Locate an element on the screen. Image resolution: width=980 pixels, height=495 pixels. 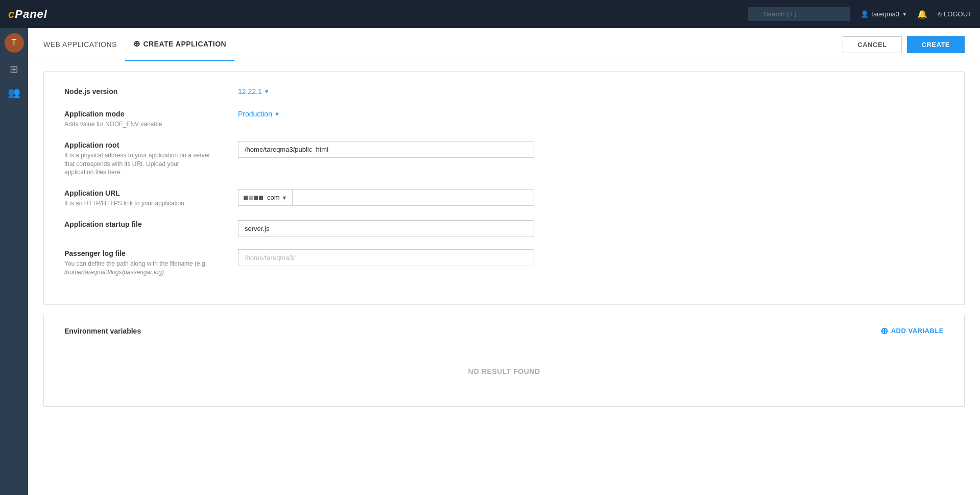
tab-create-application: ⊕ CREATE APPLICATION is located at coordinates (180, 45).